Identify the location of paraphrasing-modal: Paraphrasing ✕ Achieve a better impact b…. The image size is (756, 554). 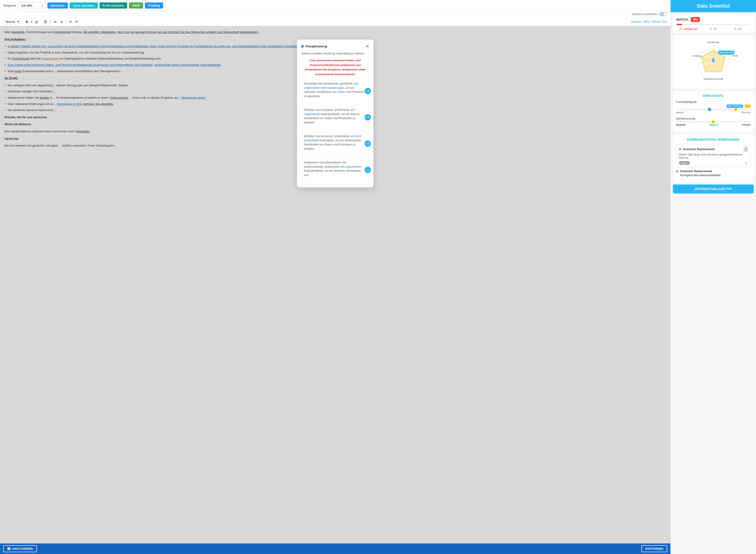
(335, 113).